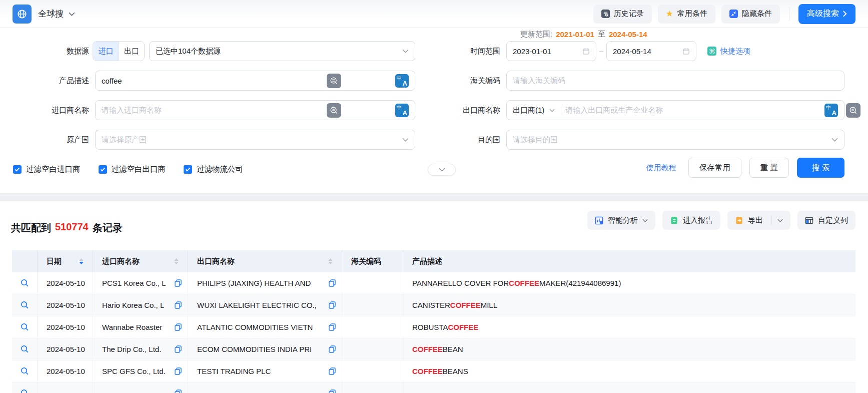 This screenshot has width=868, height=393. I want to click on hs-code-input: 请输入海关编码, so click(675, 81).